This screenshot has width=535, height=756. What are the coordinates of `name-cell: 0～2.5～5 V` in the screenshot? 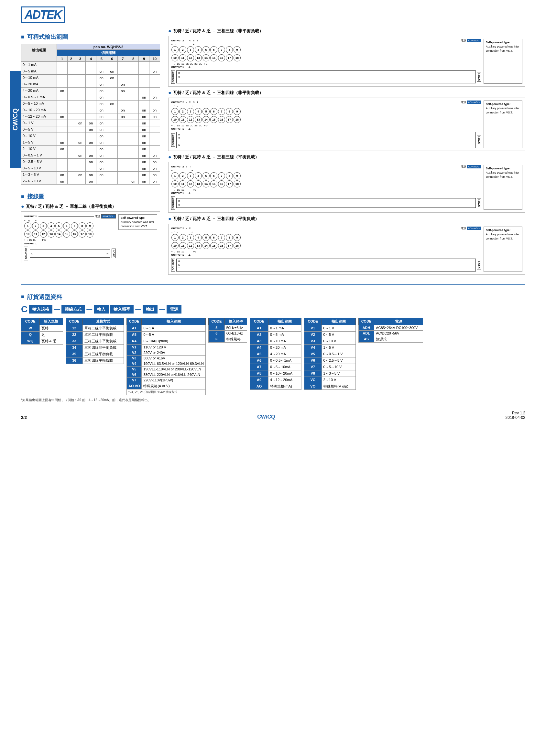 It's located at (339, 360).